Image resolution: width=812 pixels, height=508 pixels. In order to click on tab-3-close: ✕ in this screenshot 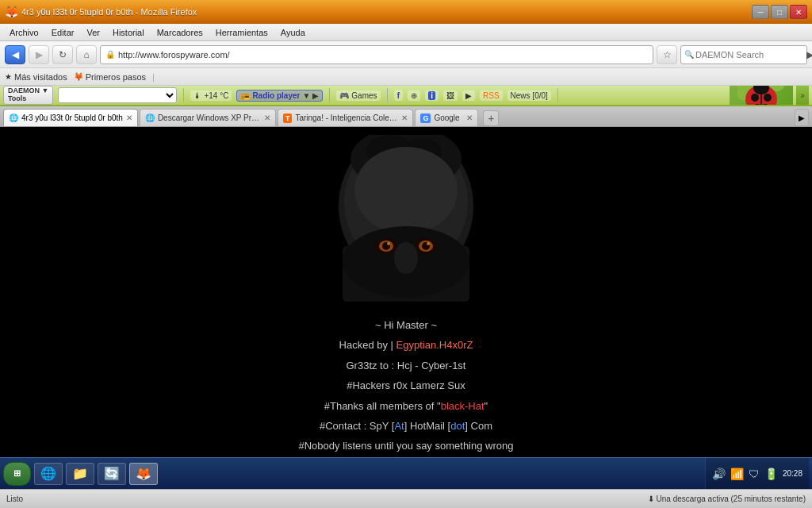, I will do `click(469, 117)`.